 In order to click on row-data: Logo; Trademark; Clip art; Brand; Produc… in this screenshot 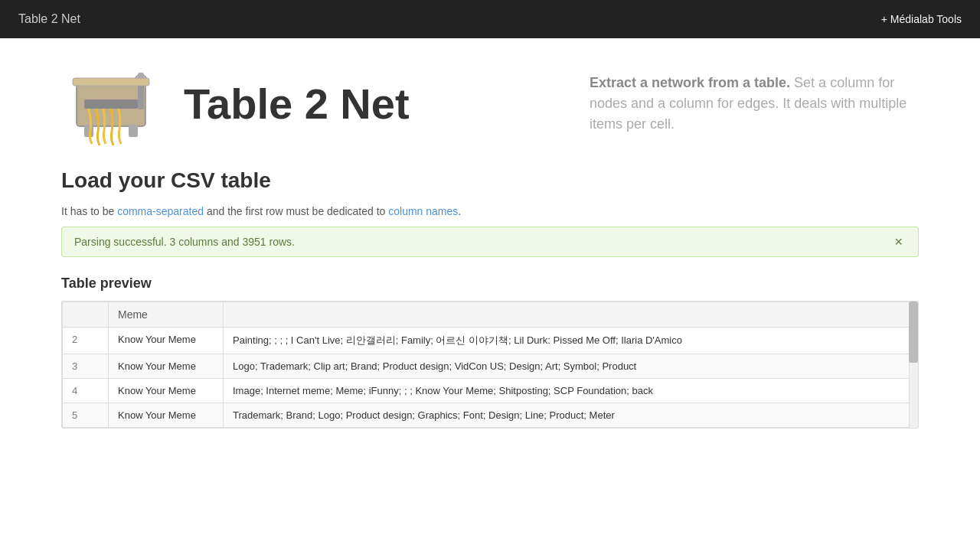, I will do `click(571, 367)`.